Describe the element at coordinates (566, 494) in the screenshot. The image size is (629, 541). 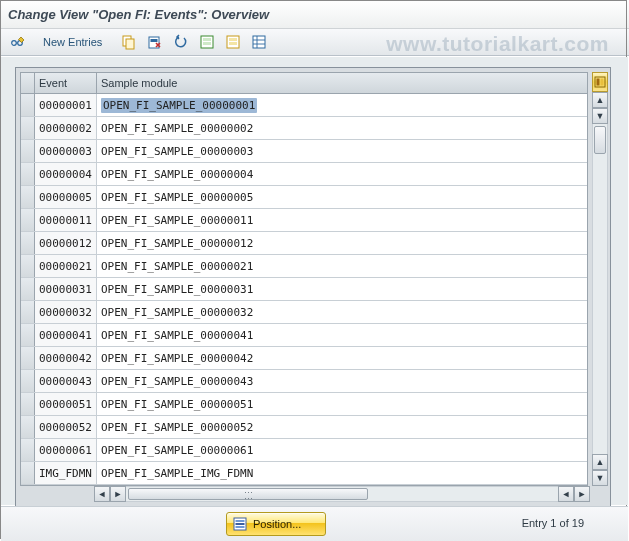
I see `scroll-right-step-button: ◄` at that location.